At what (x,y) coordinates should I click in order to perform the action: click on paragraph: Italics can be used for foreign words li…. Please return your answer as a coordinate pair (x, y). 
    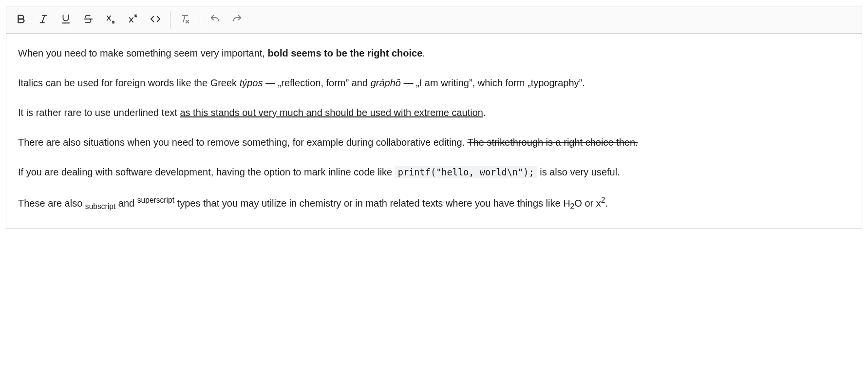
    Looking at the image, I should click on (434, 83).